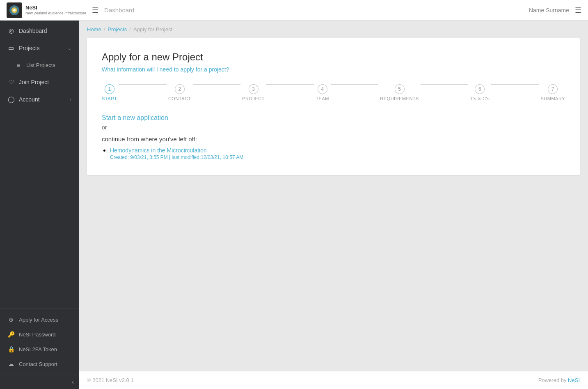 Image resolution: width=588 pixels, height=389 pixels. I want to click on breadcrumb-sep-1: /, so click(105, 30).